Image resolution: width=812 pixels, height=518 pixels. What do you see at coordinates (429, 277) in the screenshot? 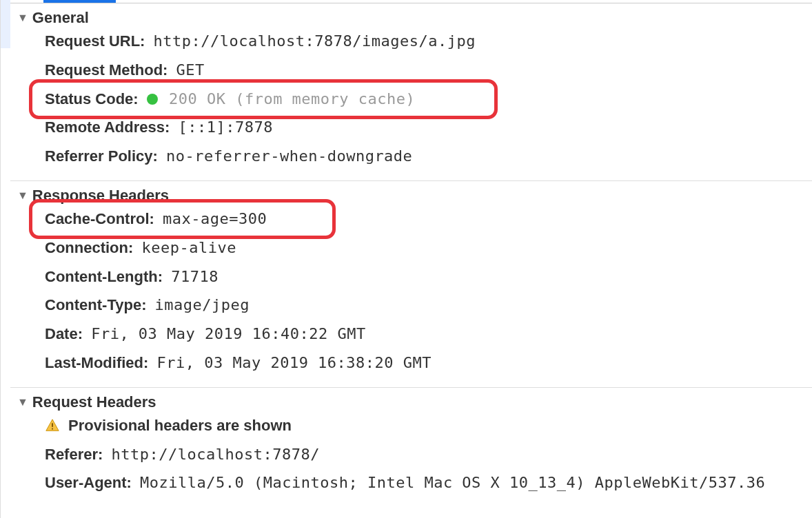
I see `row-content-length: Content-Length: 71718` at bounding box center [429, 277].